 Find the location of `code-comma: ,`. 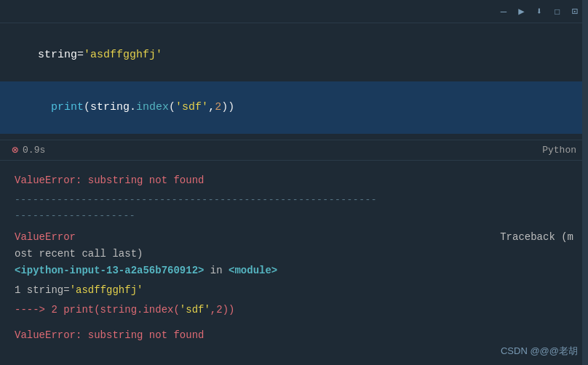

code-comma: , is located at coordinates (211, 108).